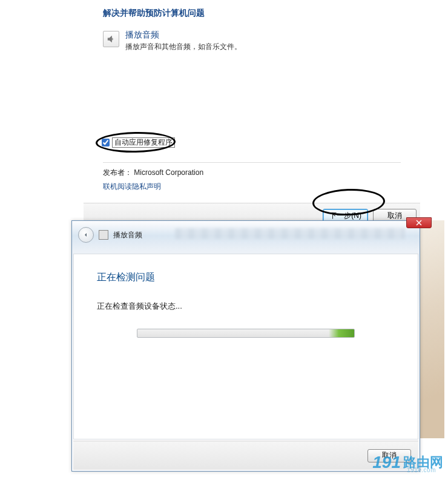 Image resolution: width=448 pixels, height=477 pixels. Describe the element at coordinates (290, 234) in the screenshot. I see `titlebar-blur` at that location.